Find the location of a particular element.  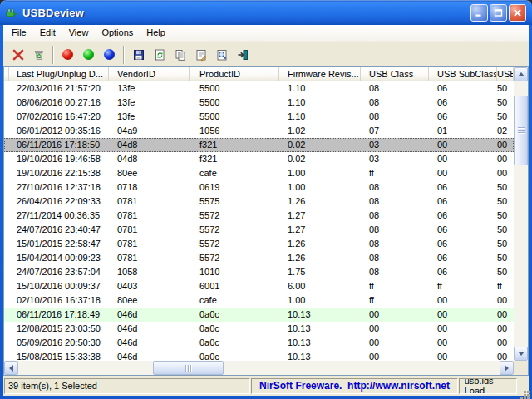

refresh-icon is located at coordinates (160, 55).